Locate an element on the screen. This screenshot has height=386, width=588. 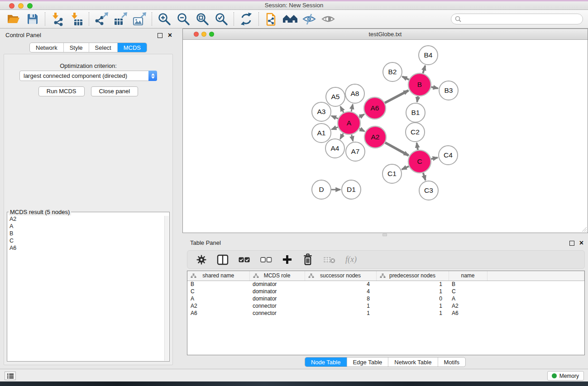
tab-style: Style is located at coordinates (76, 48).